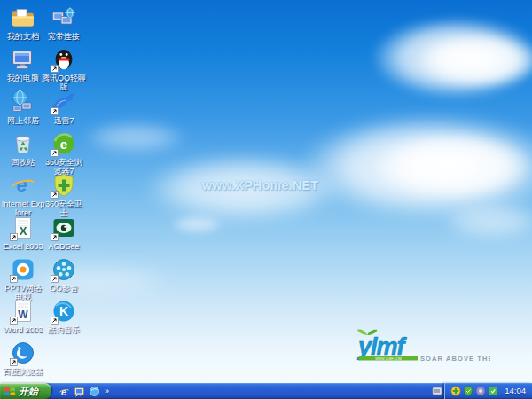 Image resolution: width=532 pixels, height=399 pixels. What do you see at coordinates (64, 270) in the screenshot?
I see `qq-player-icon` at bounding box center [64, 270].